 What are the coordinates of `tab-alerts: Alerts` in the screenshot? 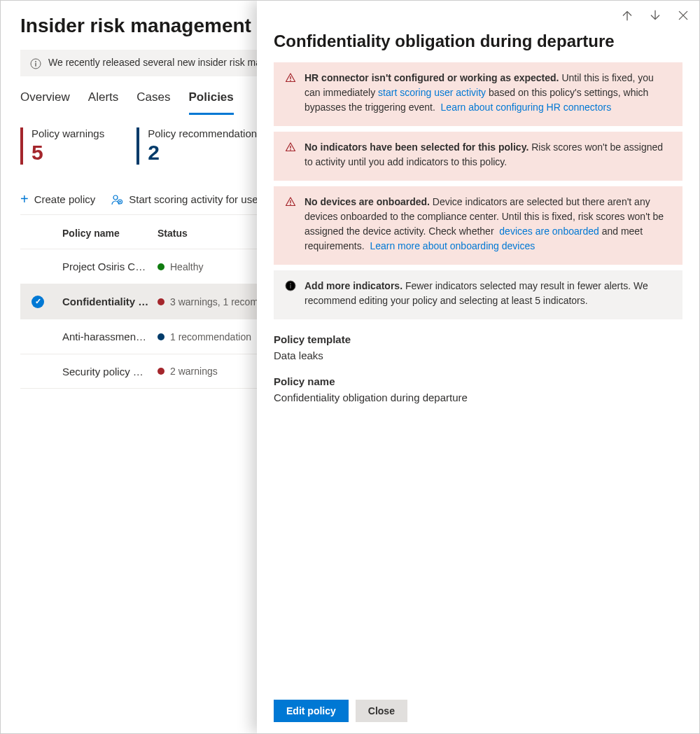 It's located at (104, 101).